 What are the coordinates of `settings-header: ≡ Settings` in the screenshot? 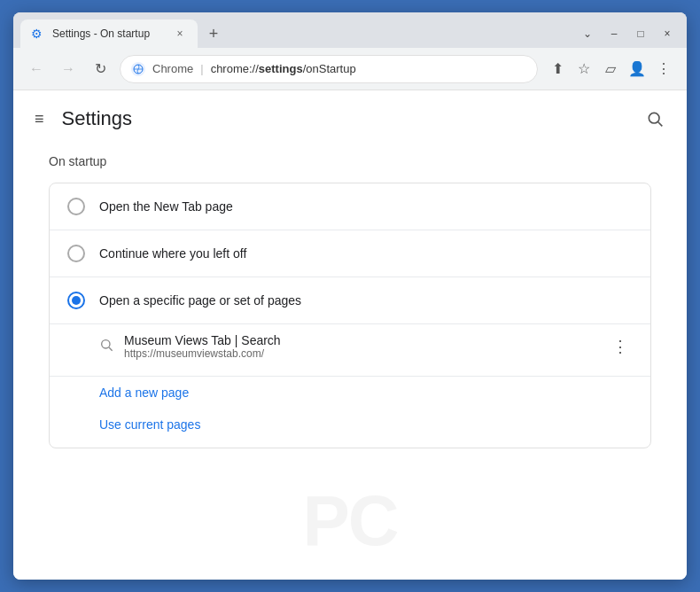 It's located at (350, 119).